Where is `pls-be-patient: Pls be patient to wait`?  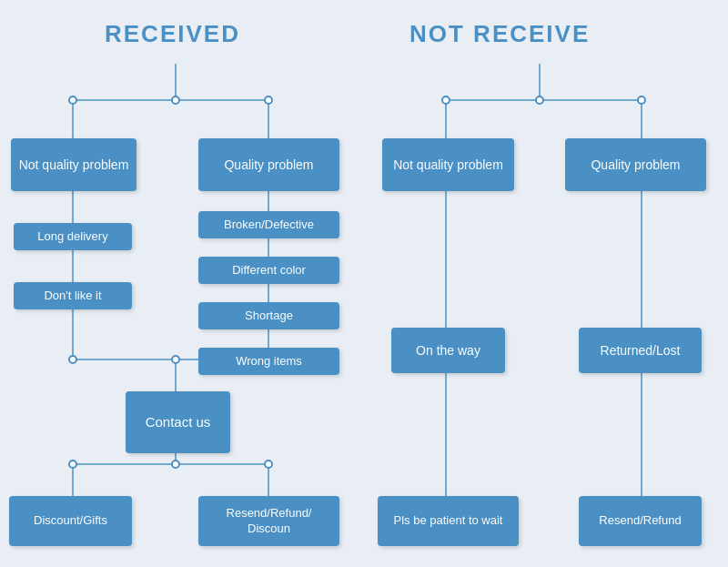 pls-be-patient: Pls be patient to wait is located at coordinates (448, 521).